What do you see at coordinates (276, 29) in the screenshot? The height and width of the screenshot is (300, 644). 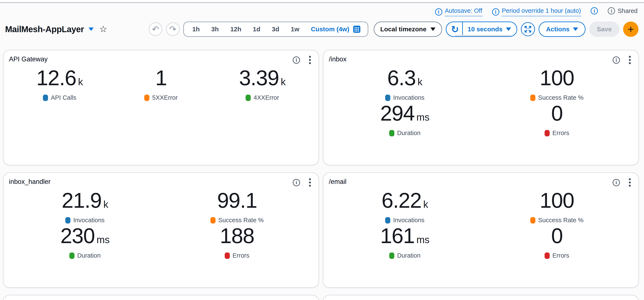 I see `time-range-3d: 3d` at bounding box center [276, 29].